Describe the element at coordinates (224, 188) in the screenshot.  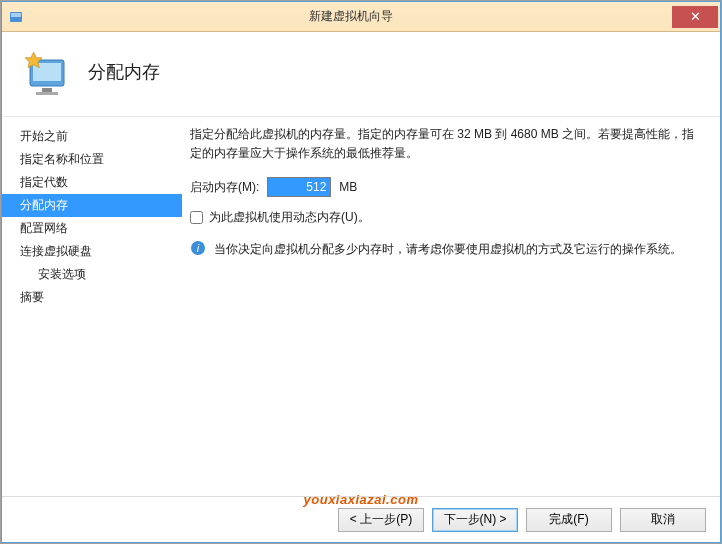
I see `startup-memory-label: 启动内存(M):` at that location.